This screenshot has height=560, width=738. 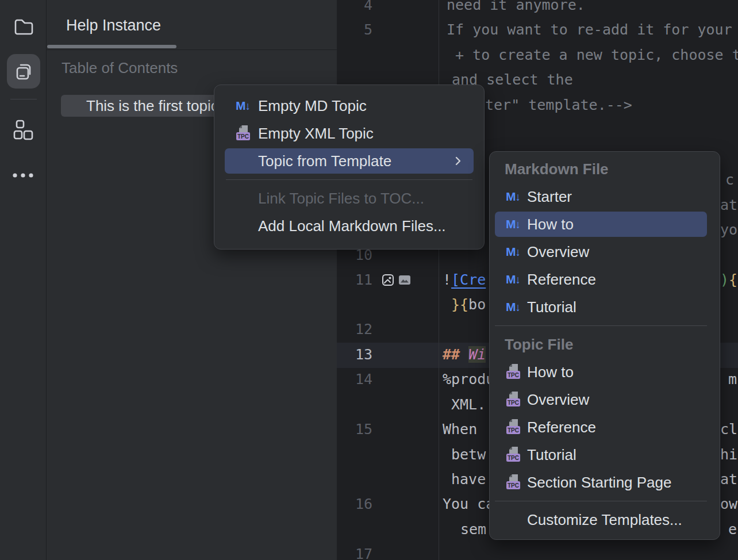 What do you see at coordinates (468, 379) in the screenshot?
I see `code-token: %produ` at bounding box center [468, 379].